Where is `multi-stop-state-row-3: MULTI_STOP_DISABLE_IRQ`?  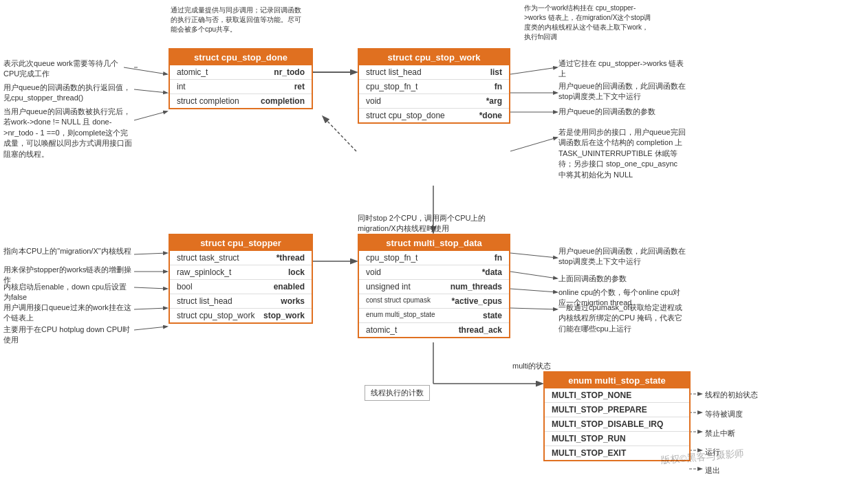 multi-stop-state-row-3: MULTI_STOP_DISABLE_IRQ is located at coordinates (617, 425).